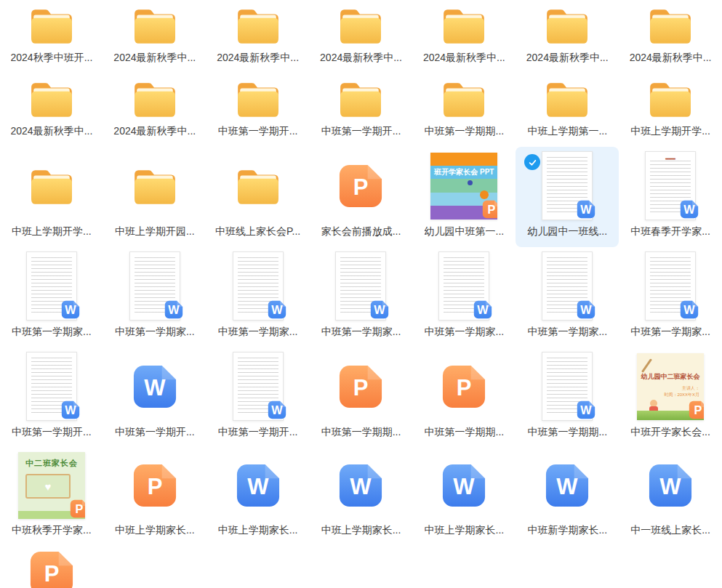 Image resolution: width=722 pixels, height=588 pixels. What do you see at coordinates (464, 197) in the screenshot?
I see `file-item: 班开学家长会 PPT P 幼儿园中班第一...` at bounding box center [464, 197].